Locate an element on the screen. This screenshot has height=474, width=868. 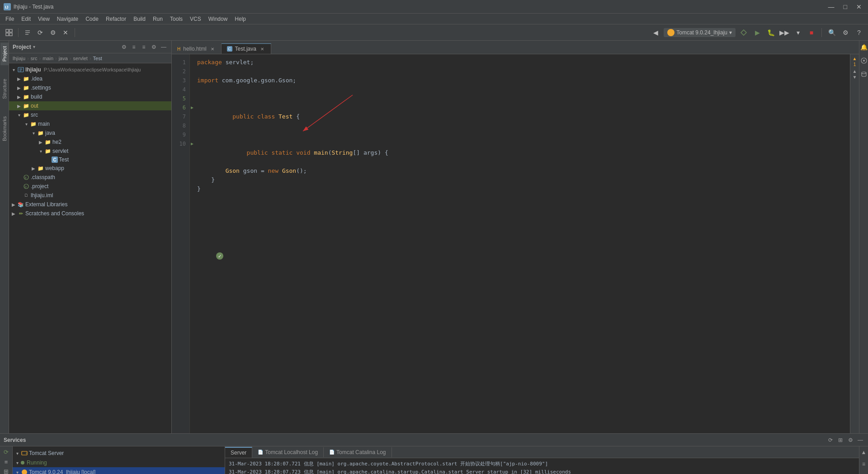
log-wrap-btn: ⟵⟶ is located at coordinates (864, 473).